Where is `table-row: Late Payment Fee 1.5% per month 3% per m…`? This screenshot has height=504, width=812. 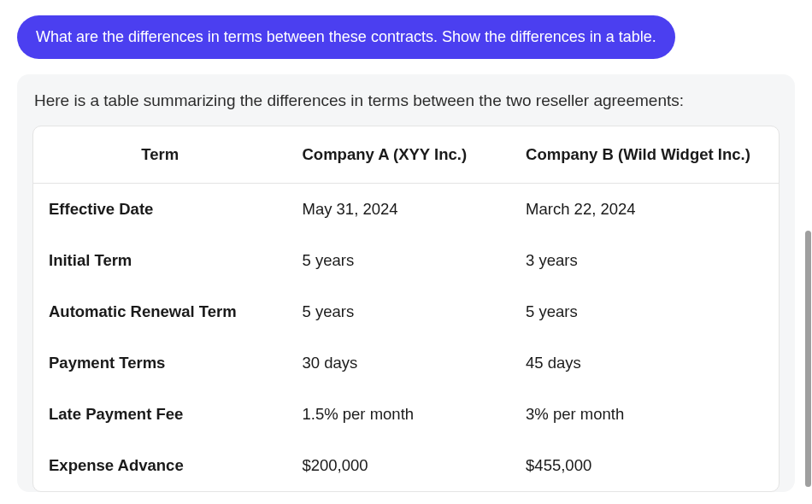
table-row: Late Payment Fee 1.5% per month 3% per m… is located at coordinates (406, 414).